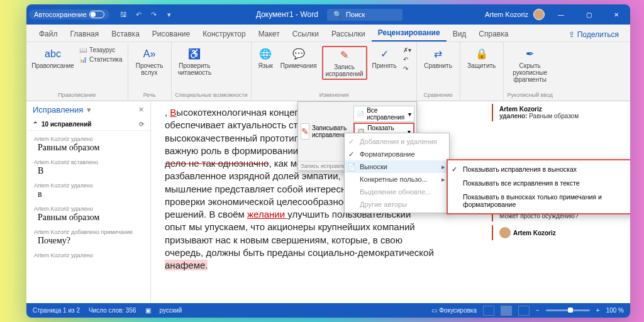 Image resolution: width=644 pixels, height=322 pixels. What do you see at coordinates (154, 15) in the screenshot?
I see `redo-icon: ↷` at bounding box center [154, 15].